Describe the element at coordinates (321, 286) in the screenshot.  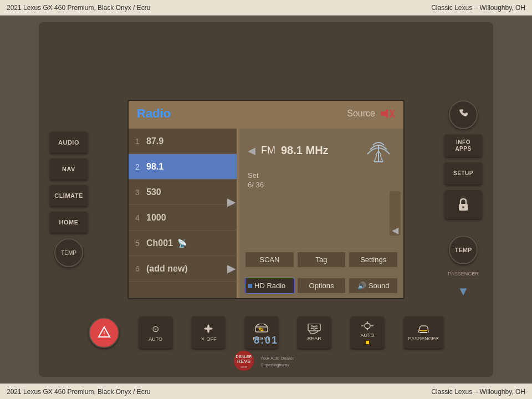
I see `bottom-buttons-row2: HD Radio Options 🔊 Sound` at that location.